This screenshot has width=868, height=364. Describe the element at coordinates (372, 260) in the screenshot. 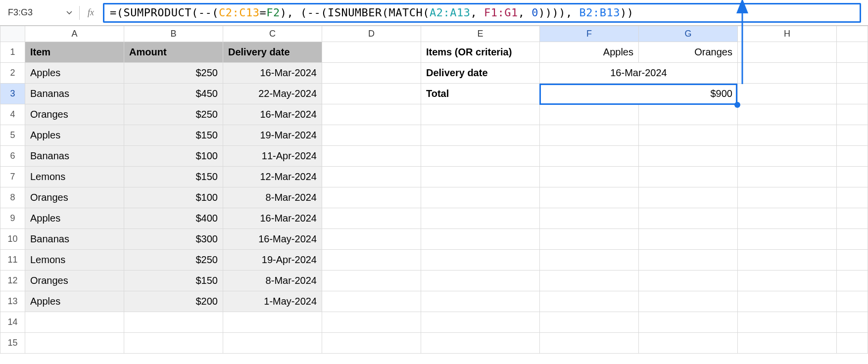

I see `cell-d11` at that location.